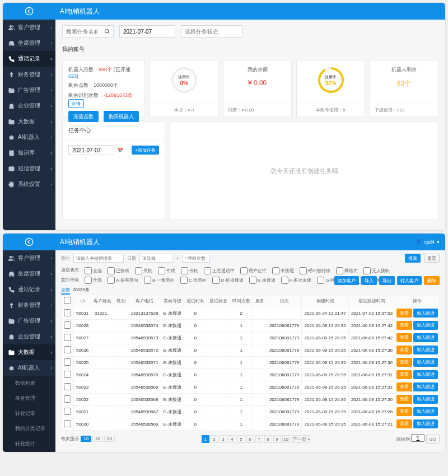  Describe the element at coordinates (432, 281) in the screenshot. I see `toolbar-btn-4: 删除` at that location.